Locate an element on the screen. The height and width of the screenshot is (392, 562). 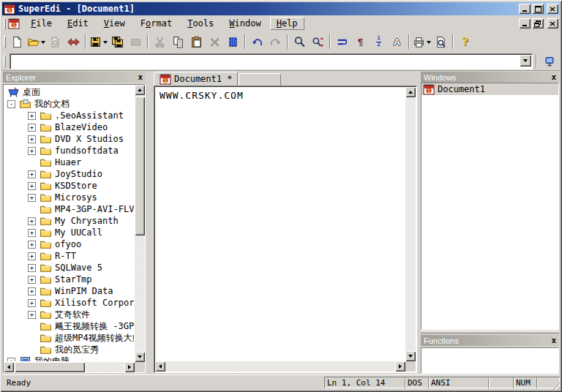
delete-button is located at coordinates (215, 42).